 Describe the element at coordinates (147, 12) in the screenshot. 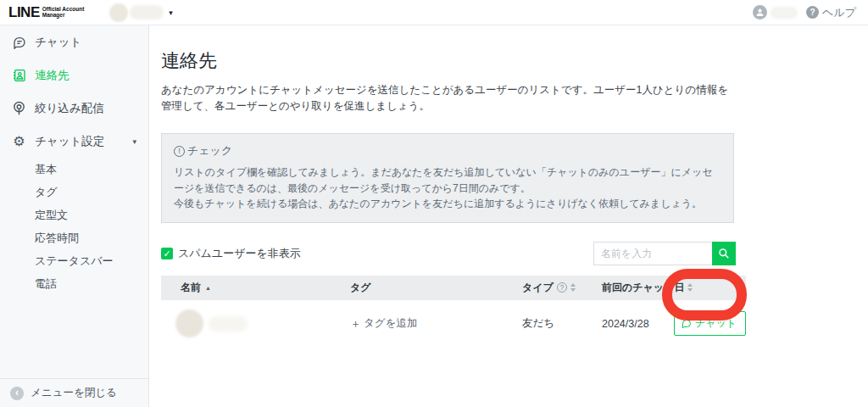

I see `account-name-redacted` at that location.